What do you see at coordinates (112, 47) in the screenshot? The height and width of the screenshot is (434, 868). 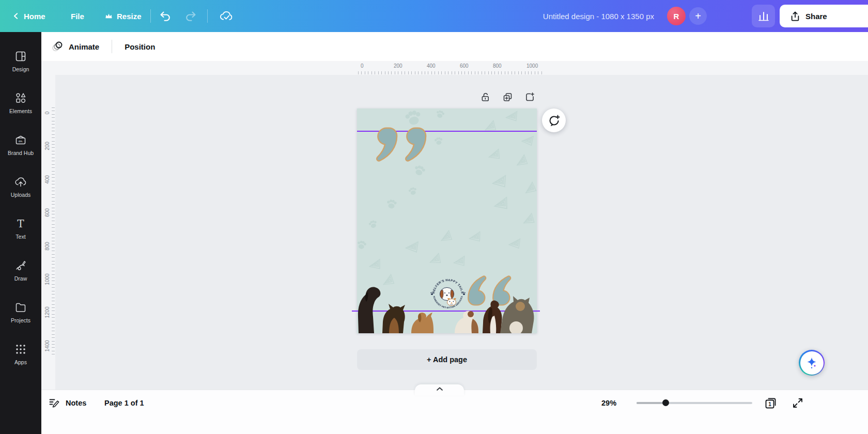 I see `toolbar-divider` at bounding box center [112, 47].